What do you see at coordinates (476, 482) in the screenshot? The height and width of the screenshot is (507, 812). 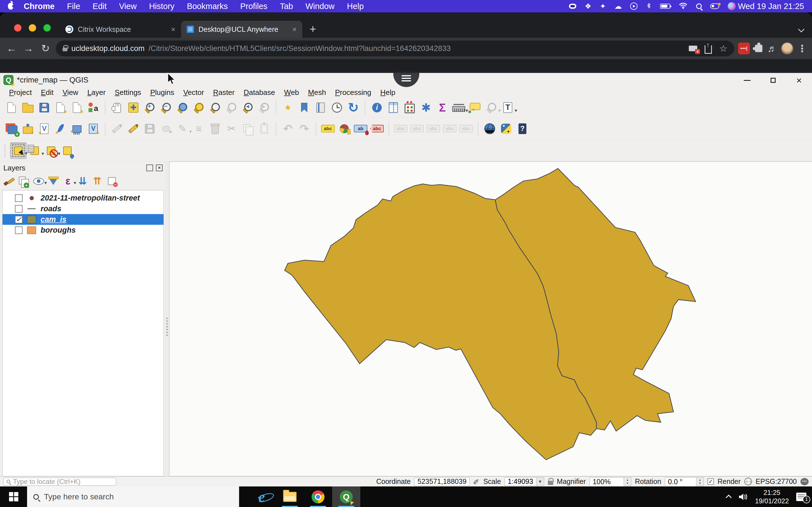 I see `extents-icon: ✎` at bounding box center [476, 482].